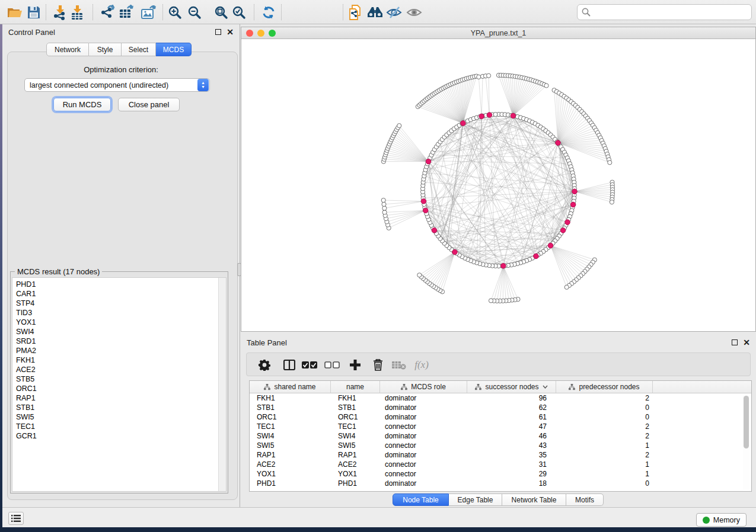  I want to click on mcds-result-list: PHD1CAR1STP4TID3YOX1SWI4SRD1PMA2FKH1ACE2…, so click(119, 384).